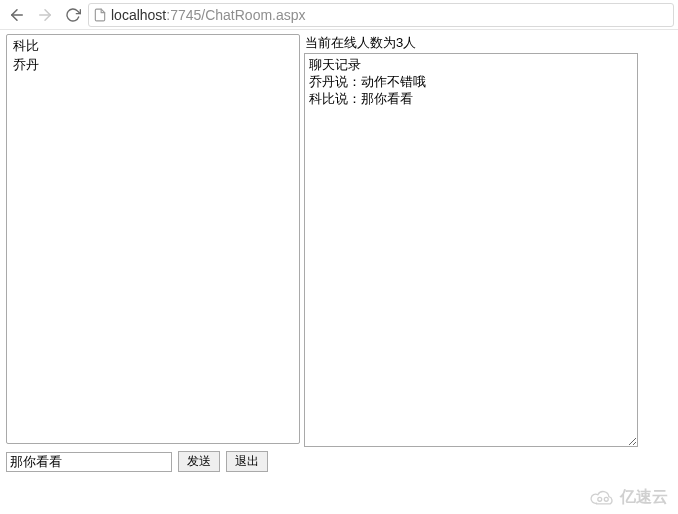 The image size is (678, 514). What do you see at coordinates (471, 64) in the screenshot?
I see `chat-log-header: 聊天记录` at bounding box center [471, 64].